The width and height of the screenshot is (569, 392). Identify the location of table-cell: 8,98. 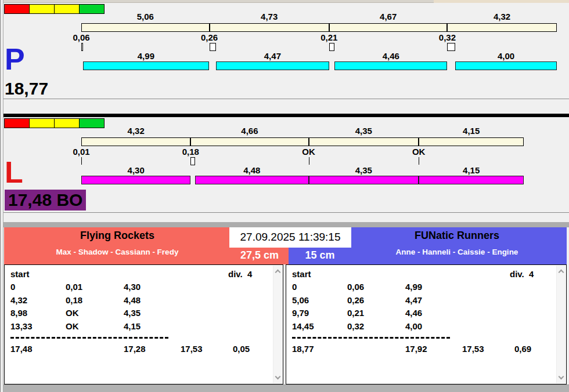
(19, 313).